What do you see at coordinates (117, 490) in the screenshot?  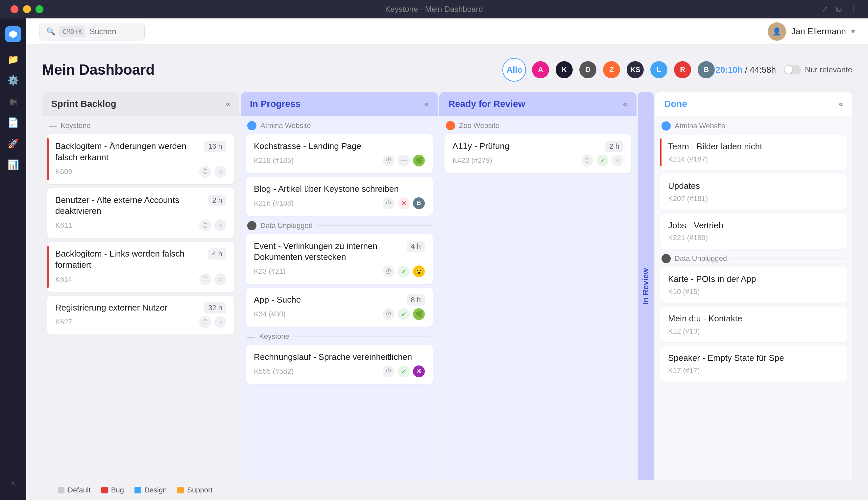 I see `legend-label-bug: Bug` at bounding box center [117, 490].